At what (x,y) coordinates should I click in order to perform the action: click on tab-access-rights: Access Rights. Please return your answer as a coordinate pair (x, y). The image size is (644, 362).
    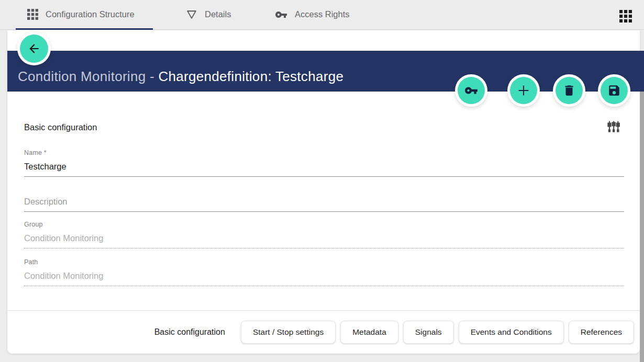
    Looking at the image, I should click on (312, 15).